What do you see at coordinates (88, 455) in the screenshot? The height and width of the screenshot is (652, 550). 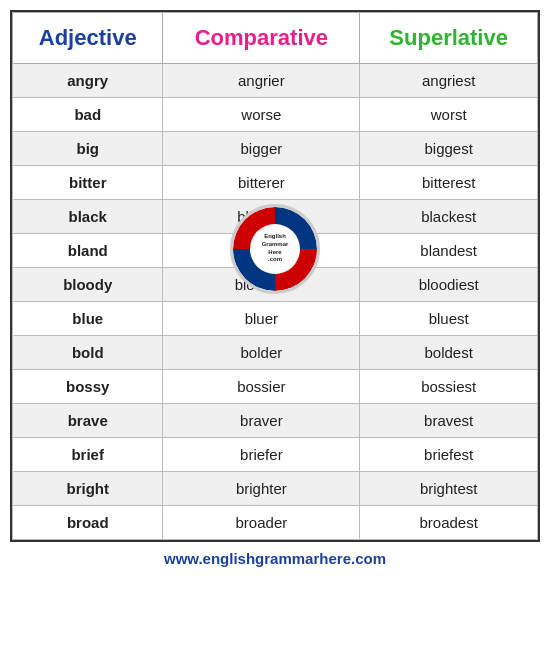 I see `cell-adjective: brief` at bounding box center [88, 455].